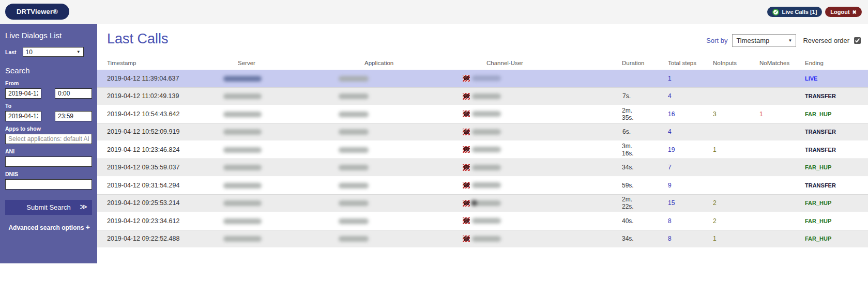 This screenshot has height=283, width=868. Describe the element at coordinates (53, 52) in the screenshot. I see `last-count-select: 10 ▼` at that location.